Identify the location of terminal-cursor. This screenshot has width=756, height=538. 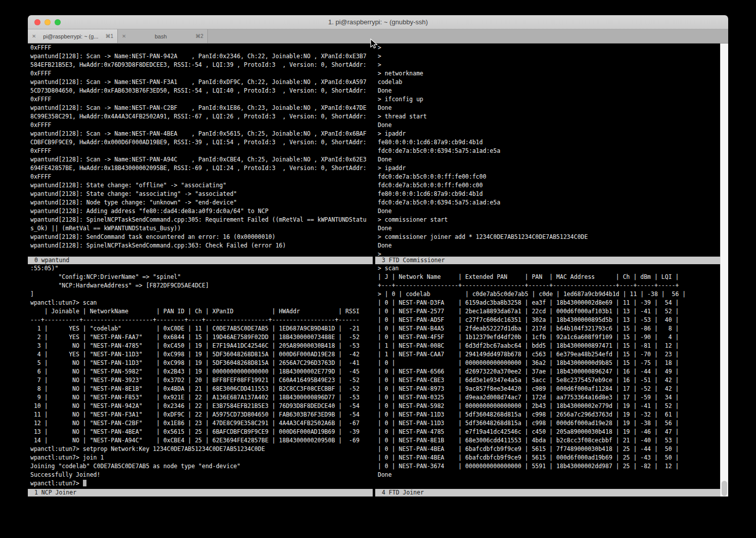
(85, 483).